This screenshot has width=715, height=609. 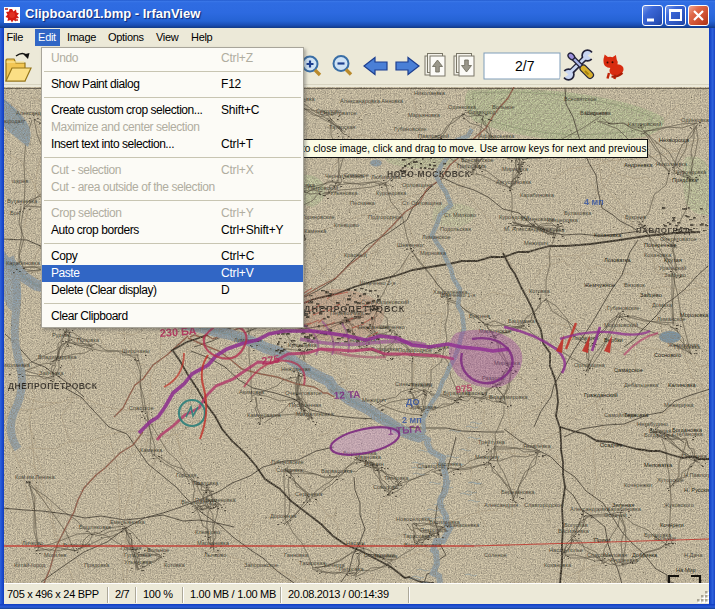 What do you see at coordinates (412, 420) in the screenshot?
I see `svg-text: 2 мп` at bounding box center [412, 420].